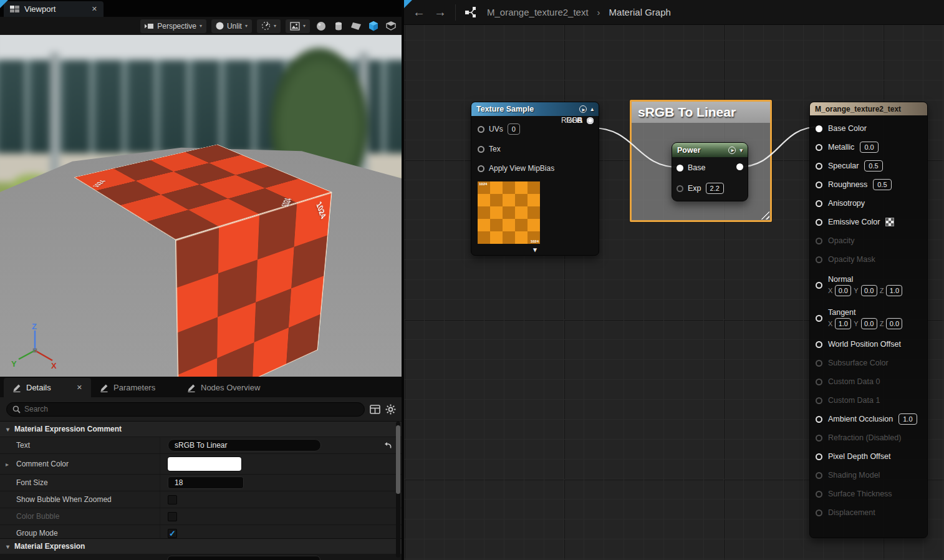  Describe the element at coordinates (398, 490) in the screenshot. I see `details-scrollbar` at that location.